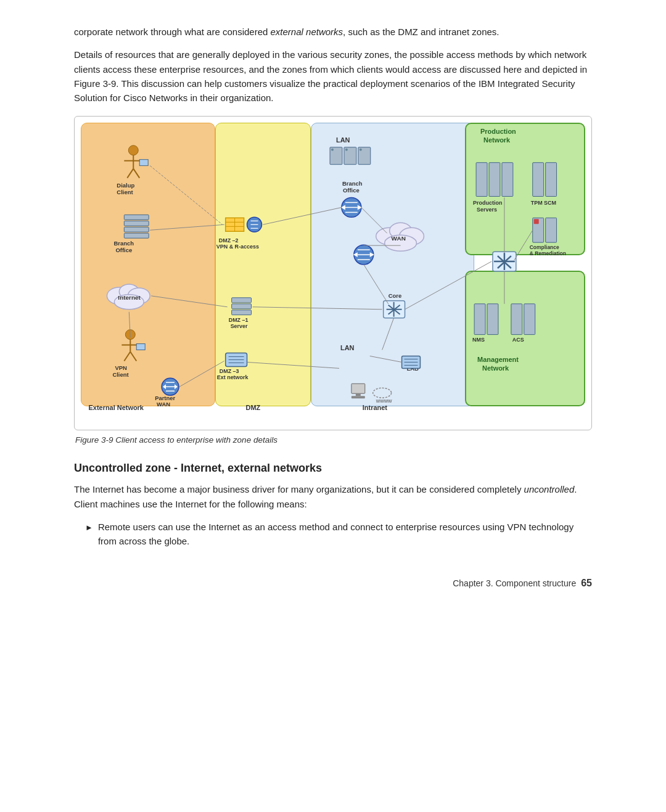 Image resolution: width=666 pixels, height=812 pixels. Describe the element at coordinates (333, 76) in the screenshot. I see `intro-para2: Details of resources that are generally …` at that location.